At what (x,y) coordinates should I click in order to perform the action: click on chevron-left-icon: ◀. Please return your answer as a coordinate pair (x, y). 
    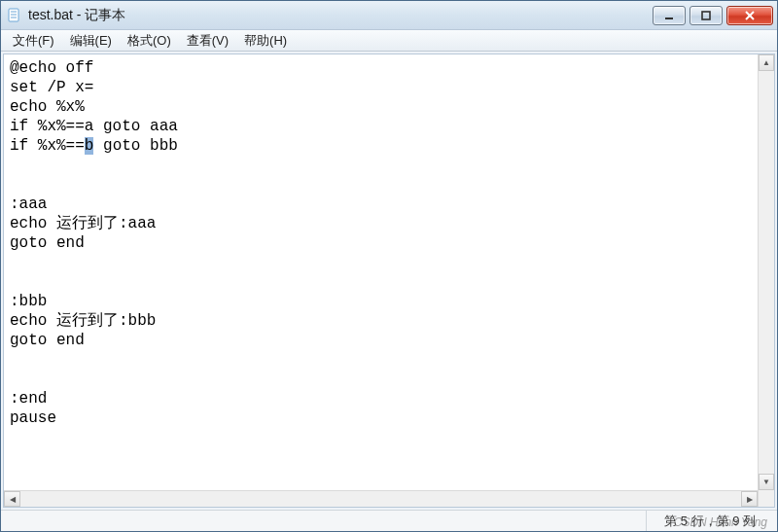
    Looking at the image, I should click on (13, 500).